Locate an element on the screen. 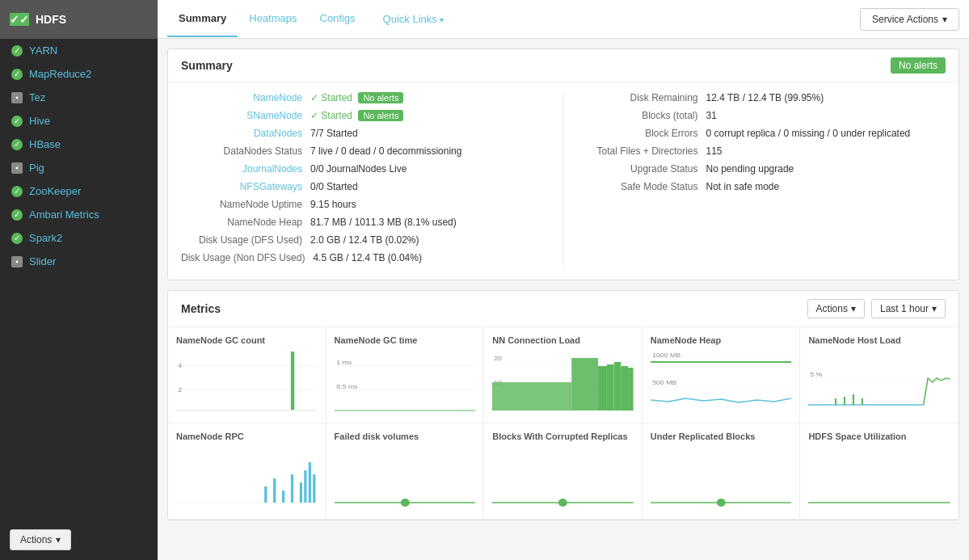  metric-gc-count-title: NameNode GC count is located at coordinates (247, 340).